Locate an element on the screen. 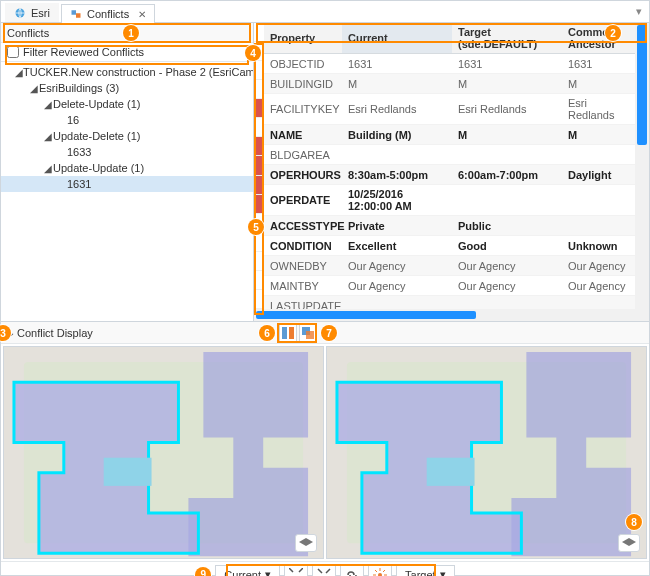  table-row: OBJECTID163116311631 is located at coordinates (450, 64).